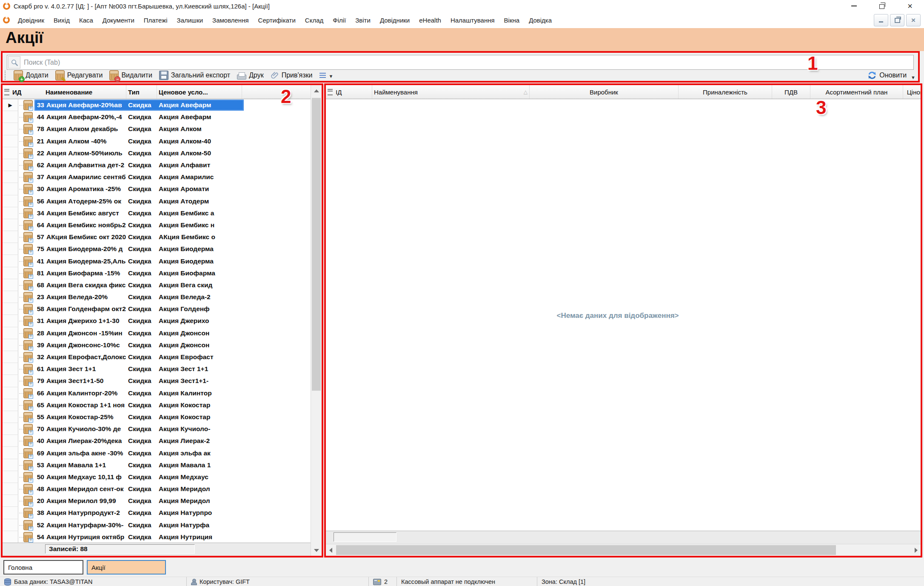 This screenshot has height=586, width=924. What do you see at coordinates (190, 20) in the screenshot?
I see `menu-item-6: Залишки` at bounding box center [190, 20].